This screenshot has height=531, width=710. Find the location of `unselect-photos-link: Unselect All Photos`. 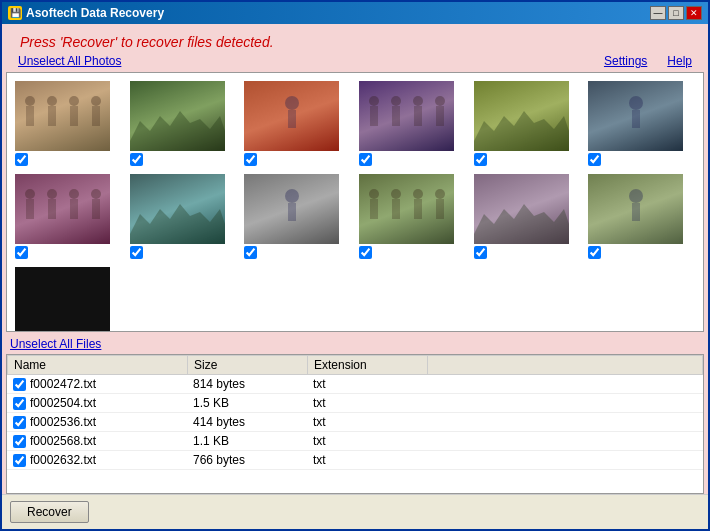

unselect-photos-link: Unselect All Photos is located at coordinates (70, 61).